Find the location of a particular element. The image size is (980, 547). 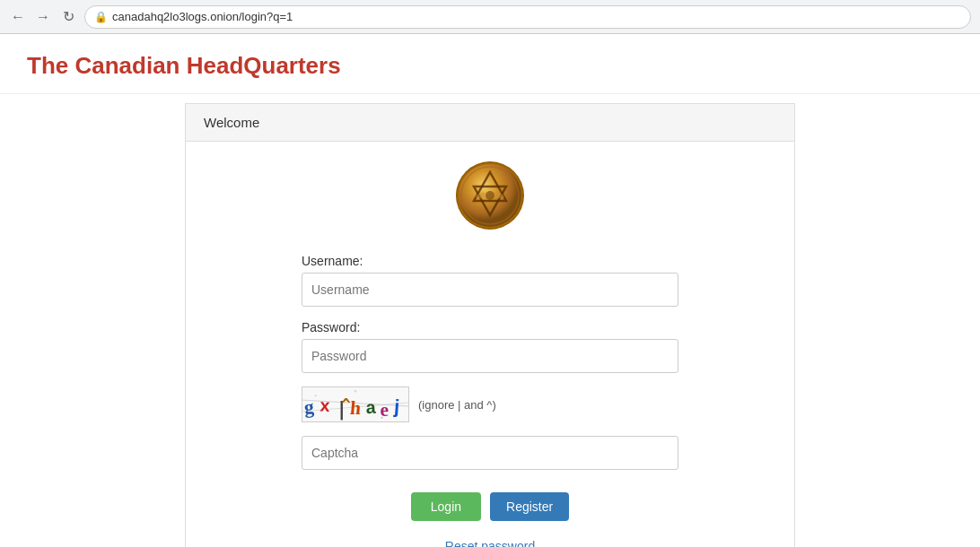

username-group: Username: is located at coordinates (490, 280).